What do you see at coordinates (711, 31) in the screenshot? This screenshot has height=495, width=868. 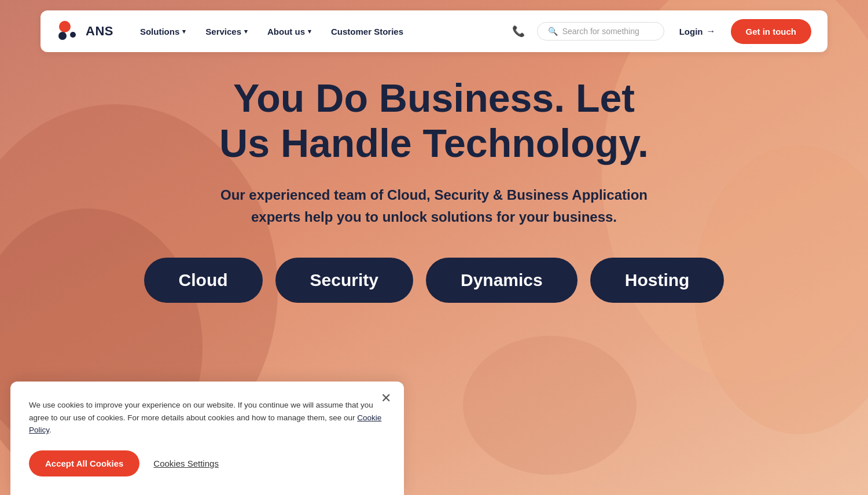 I see `arrow-right-icon: →` at bounding box center [711, 31].